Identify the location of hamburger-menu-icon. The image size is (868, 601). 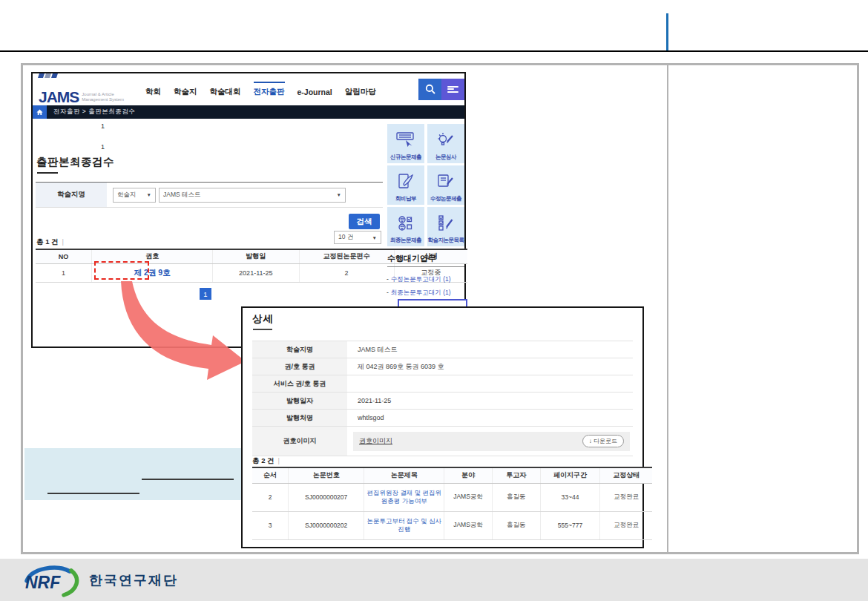
(453, 89).